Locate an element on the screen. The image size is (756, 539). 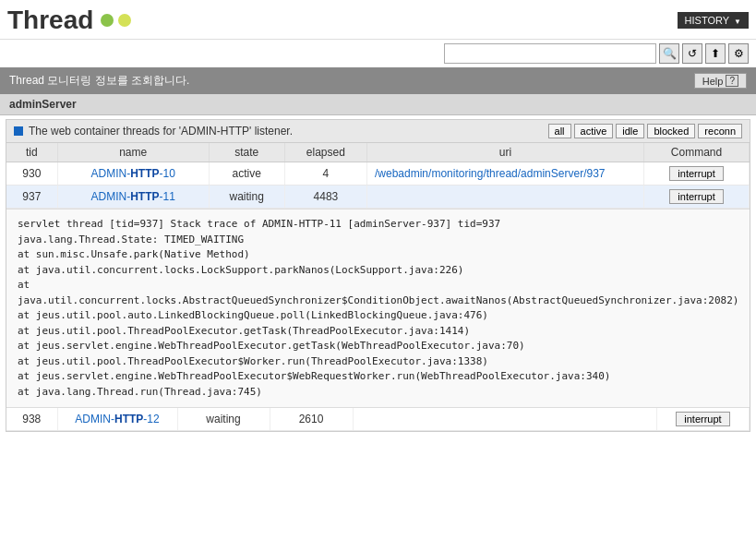
thread-name-link: ADMIN-HTTP-10 is located at coordinates (133, 174).